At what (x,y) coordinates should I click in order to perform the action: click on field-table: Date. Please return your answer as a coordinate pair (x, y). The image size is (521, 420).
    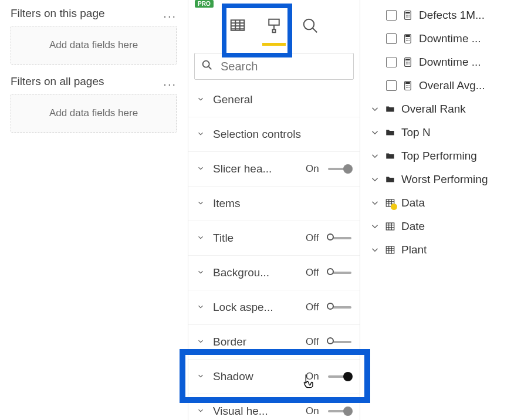
    Looking at the image, I should click on (441, 226).